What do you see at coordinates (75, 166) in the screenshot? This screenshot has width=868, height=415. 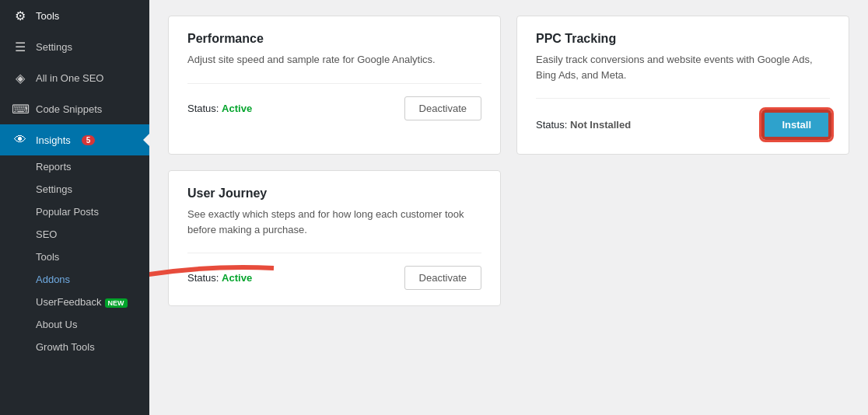 I see `submenu-item-reports: Reports` at bounding box center [75, 166].